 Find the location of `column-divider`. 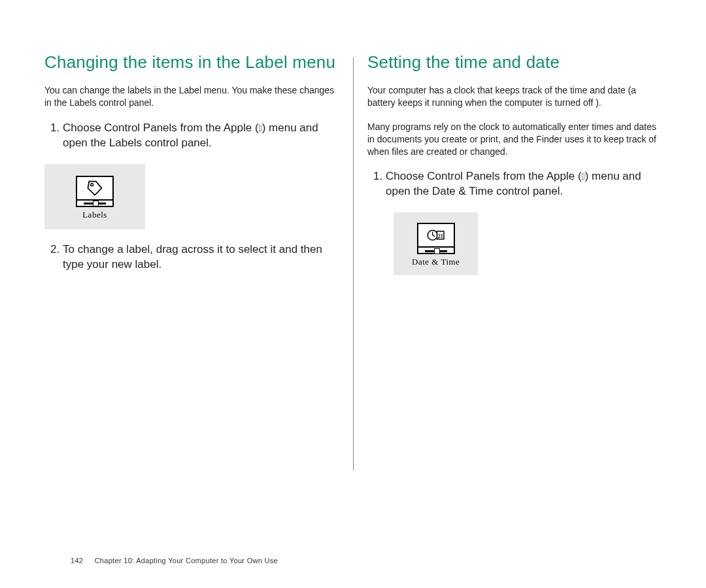

column-divider is located at coordinates (353, 264).